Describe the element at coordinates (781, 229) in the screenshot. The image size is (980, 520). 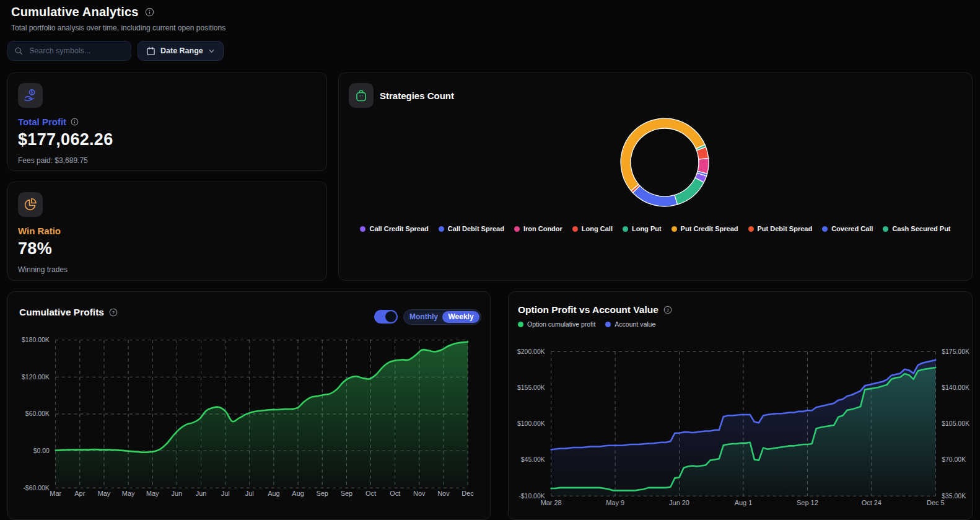
I see `legend-item: Put Debit Spread` at that location.